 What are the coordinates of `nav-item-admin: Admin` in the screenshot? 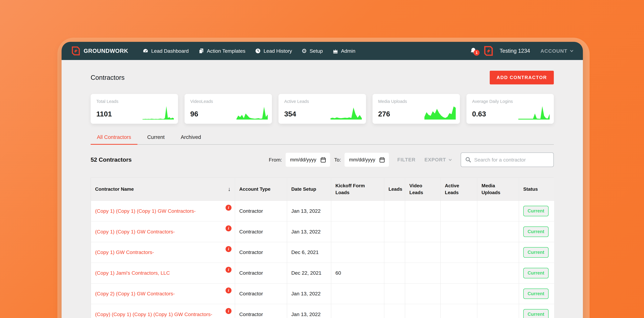 It's located at (344, 51).